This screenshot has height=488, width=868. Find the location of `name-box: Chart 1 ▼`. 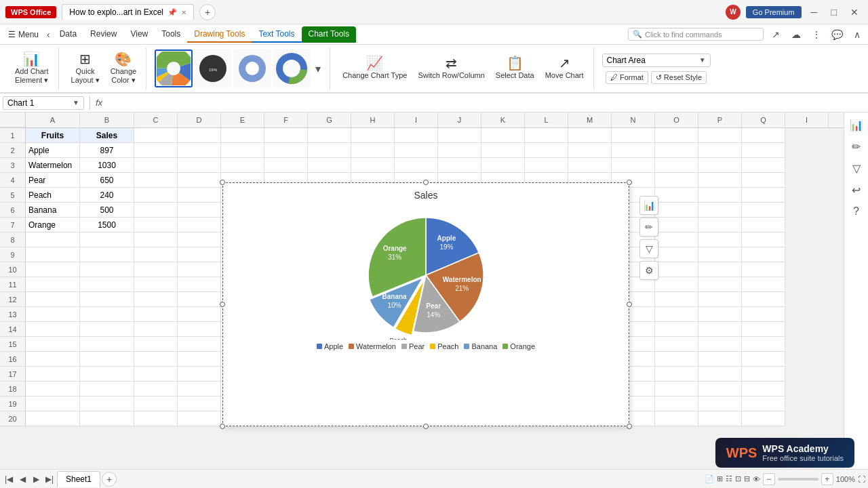

name-box: Chart 1 ▼ is located at coordinates (43, 103).